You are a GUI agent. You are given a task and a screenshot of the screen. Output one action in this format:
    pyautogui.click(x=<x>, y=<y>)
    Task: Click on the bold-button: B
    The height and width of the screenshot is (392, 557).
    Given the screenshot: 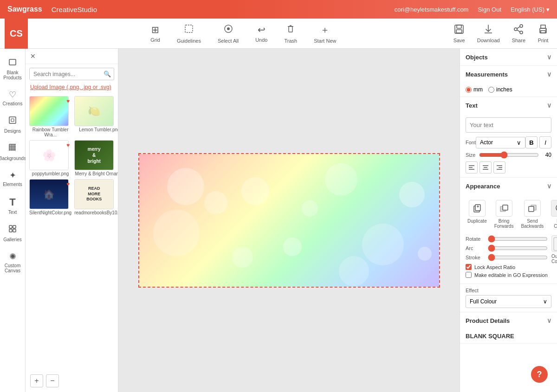 What is the action you would take?
    pyautogui.click(x=531, y=142)
    